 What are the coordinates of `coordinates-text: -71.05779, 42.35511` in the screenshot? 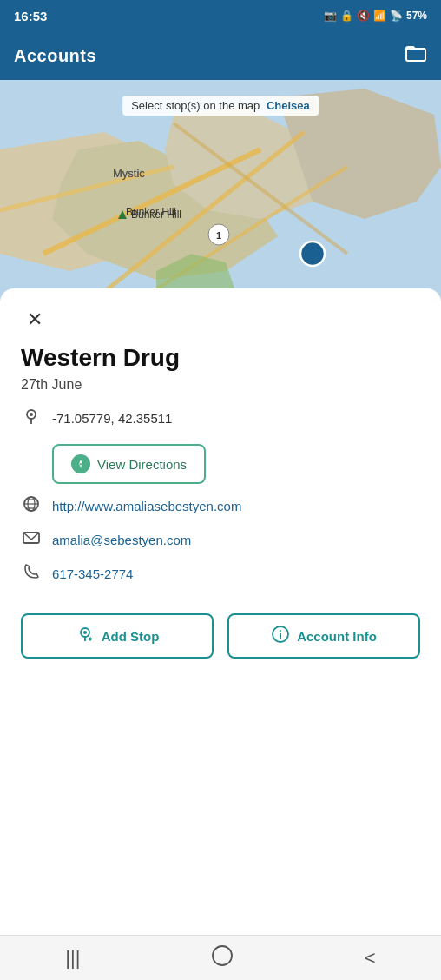 It's located at (112, 419).